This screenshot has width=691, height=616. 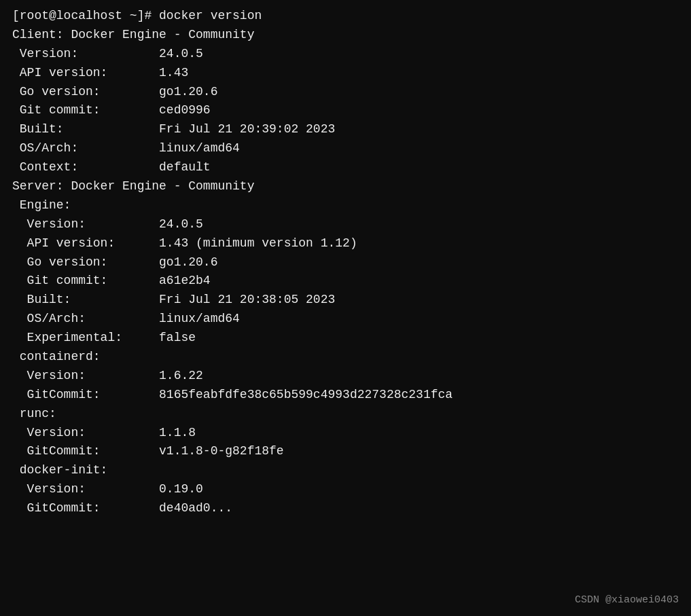 What do you see at coordinates (345, 376) in the screenshot?
I see `terminal-line: Version: 1.6.22` at bounding box center [345, 376].